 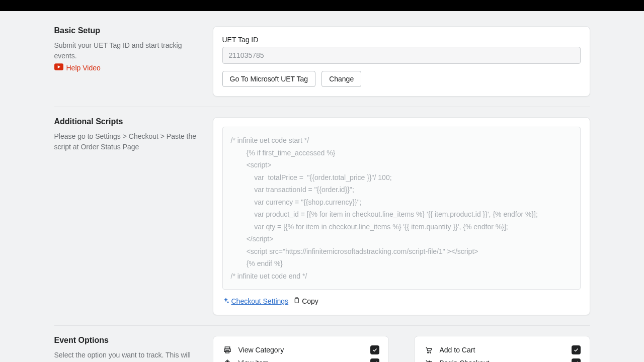 What do you see at coordinates (401, 349) in the screenshot?
I see `section-right: View Category View item` at bounding box center [401, 349].